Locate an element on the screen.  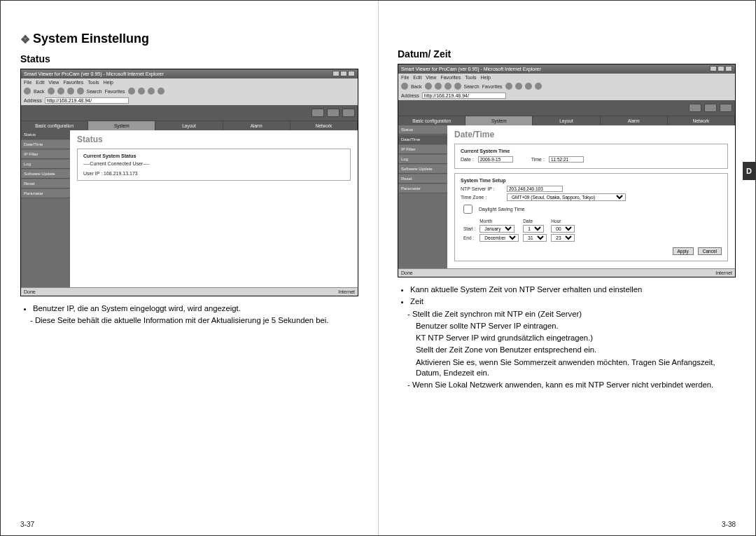
end-month-select: December is located at coordinates (499, 238).